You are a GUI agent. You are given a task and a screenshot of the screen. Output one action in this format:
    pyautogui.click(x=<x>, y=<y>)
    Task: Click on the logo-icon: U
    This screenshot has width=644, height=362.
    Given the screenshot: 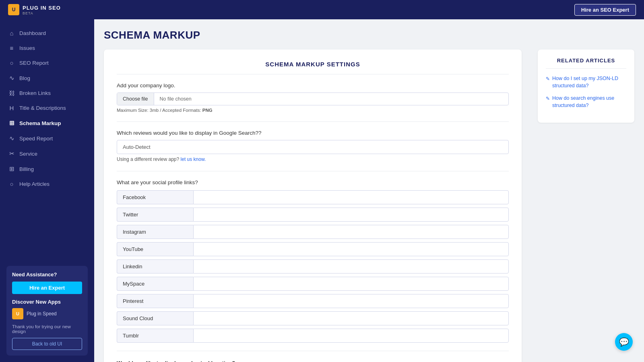 What is the action you would take?
    pyautogui.click(x=14, y=10)
    